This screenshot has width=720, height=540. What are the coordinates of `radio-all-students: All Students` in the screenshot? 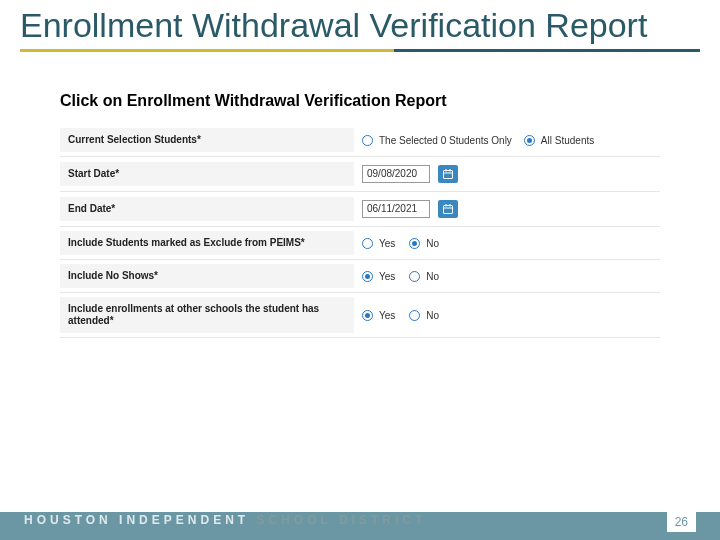 It's located at (559, 140).